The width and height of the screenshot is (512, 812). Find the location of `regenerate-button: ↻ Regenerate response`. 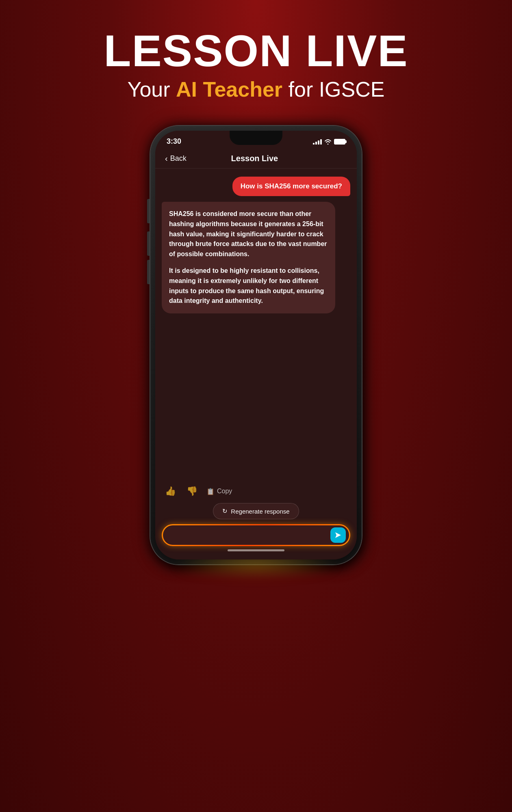

regenerate-button: ↻ Regenerate response is located at coordinates (256, 511).